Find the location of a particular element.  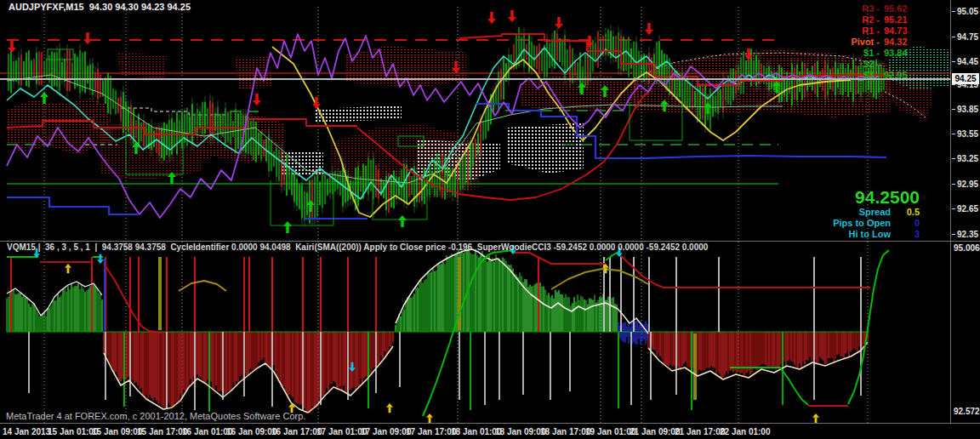

time-label: 15 Jan 09:00 is located at coordinates (117, 432).